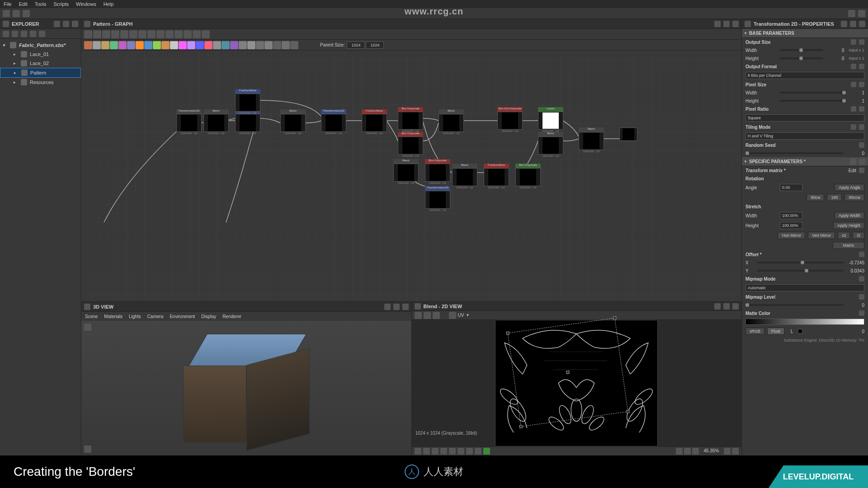 The image size is (868, 488). I want to click on matrix-button: Matrix, so click(849, 245).